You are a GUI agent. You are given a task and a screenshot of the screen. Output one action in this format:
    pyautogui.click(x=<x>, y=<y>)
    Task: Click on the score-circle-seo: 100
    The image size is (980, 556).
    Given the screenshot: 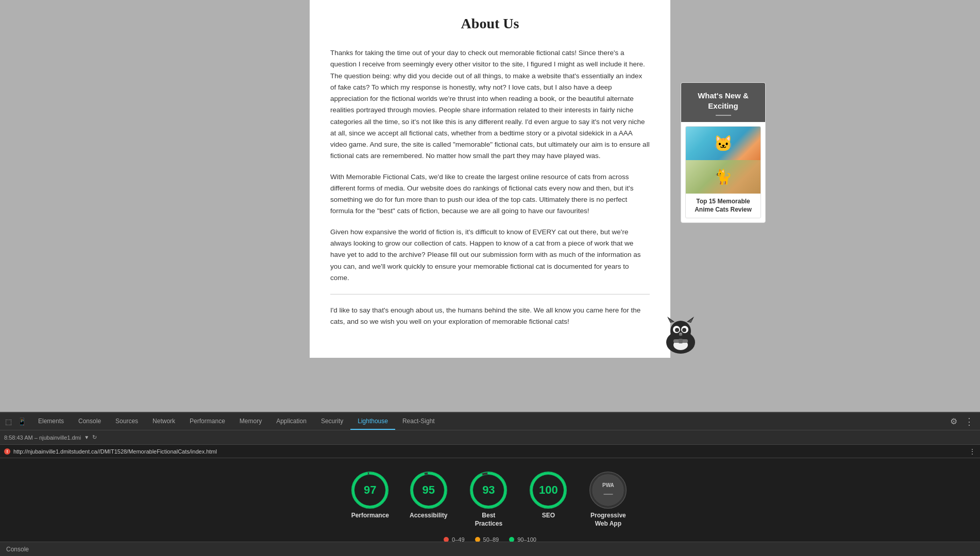 What is the action you would take?
    pyautogui.click(x=548, y=490)
    